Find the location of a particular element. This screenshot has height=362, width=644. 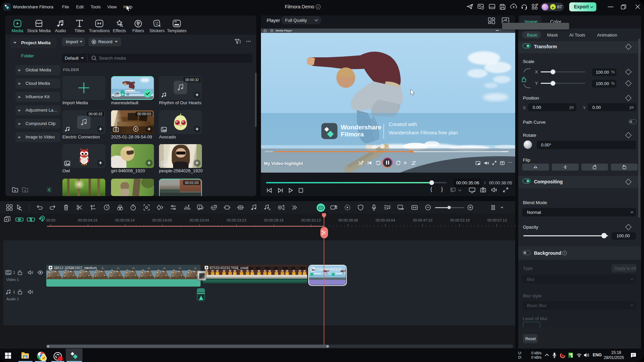

svg-text: Wondershare Filmora free plan is located at coordinates (423, 133).